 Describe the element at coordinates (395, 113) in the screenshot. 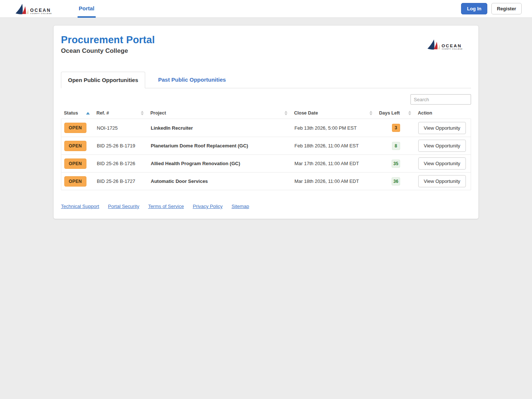

I see `column-header-days-left: Days Left` at that location.